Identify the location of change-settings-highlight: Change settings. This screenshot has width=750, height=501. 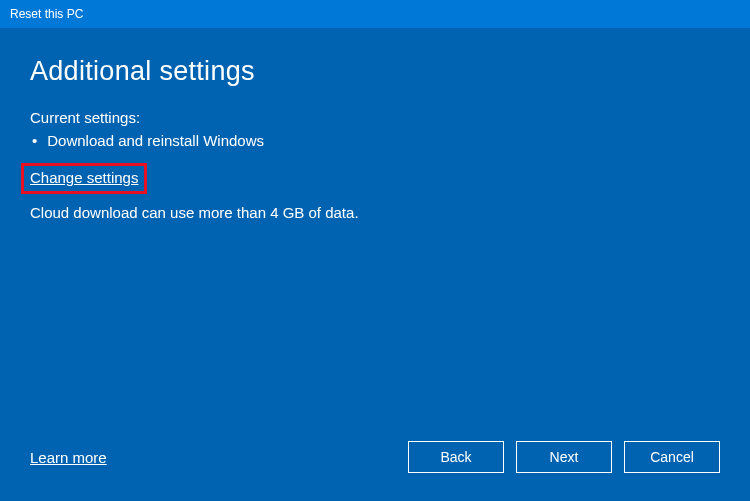
(84, 178).